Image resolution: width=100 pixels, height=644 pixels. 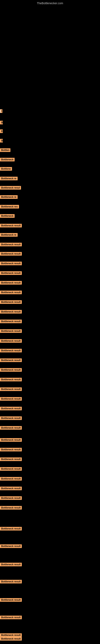 I want to click on bottleneck-result-label: Bottleneck res, so click(x=9, y=206).